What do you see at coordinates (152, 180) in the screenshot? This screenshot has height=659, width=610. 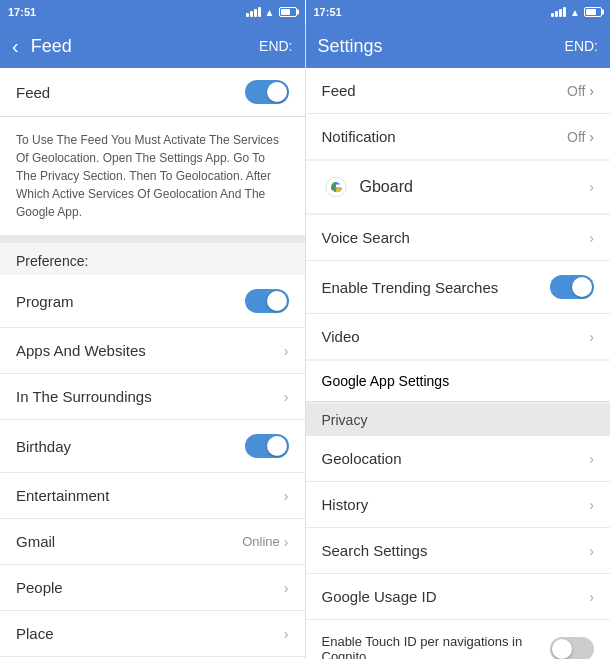 I see `info-text: To Use The Feed You Must Activate The Se…` at bounding box center [152, 180].